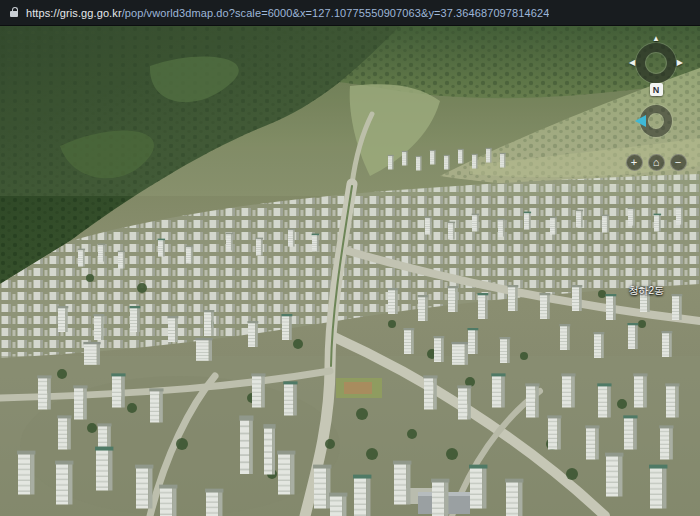 Image resolution: width=700 pixels, height=516 pixels. I want to click on map-place-label: 청하2동, so click(646, 291).